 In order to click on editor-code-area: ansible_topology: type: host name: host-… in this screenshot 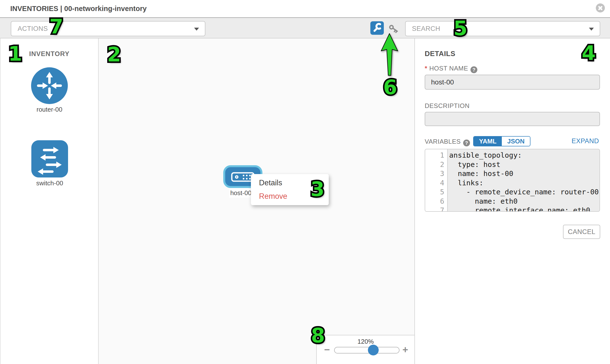, I will do `click(523, 180)`.